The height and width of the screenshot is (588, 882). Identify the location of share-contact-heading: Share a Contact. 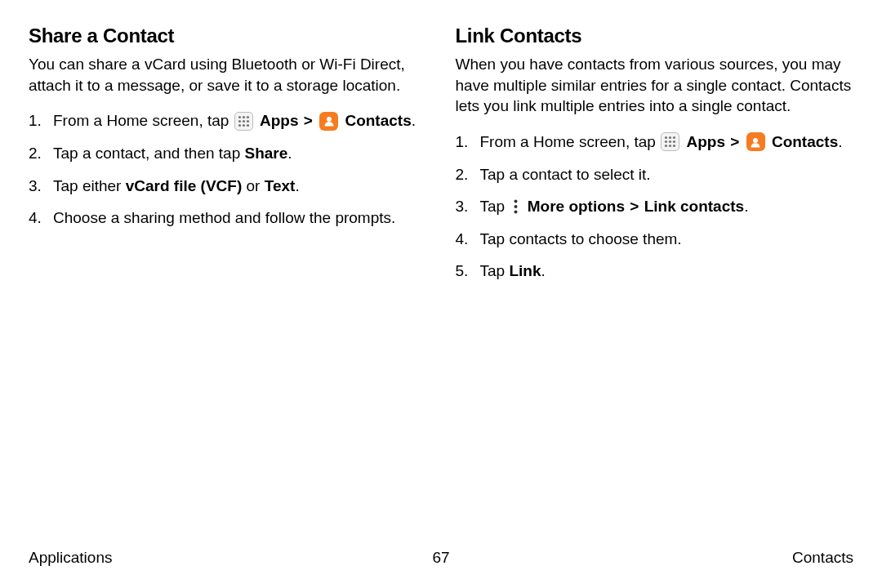
(228, 36).